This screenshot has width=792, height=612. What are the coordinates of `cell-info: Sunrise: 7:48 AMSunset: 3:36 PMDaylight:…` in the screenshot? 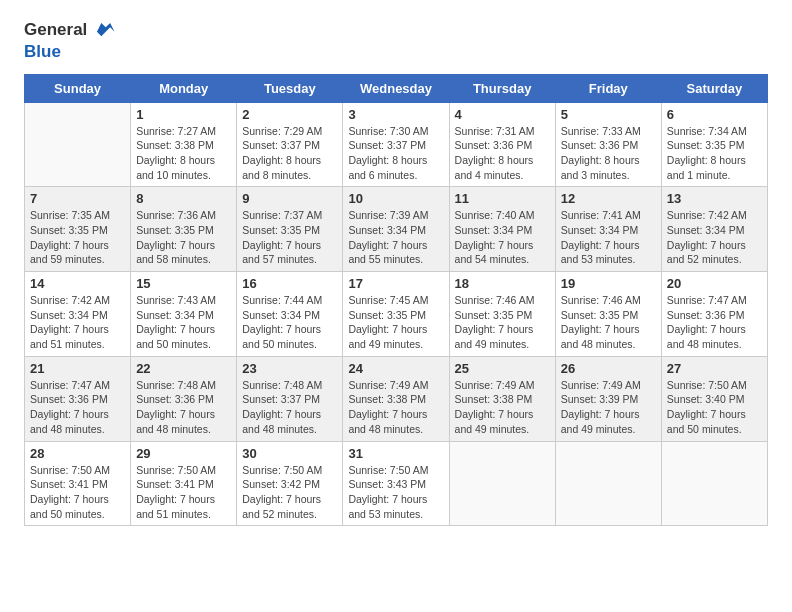 It's located at (184, 408).